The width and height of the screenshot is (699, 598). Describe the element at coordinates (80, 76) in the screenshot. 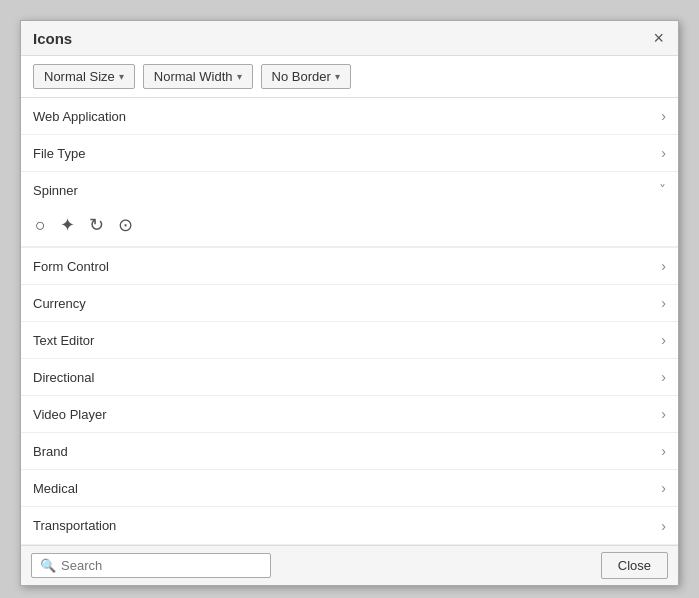

I see `size-dropdown-label: Normal Size` at that location.